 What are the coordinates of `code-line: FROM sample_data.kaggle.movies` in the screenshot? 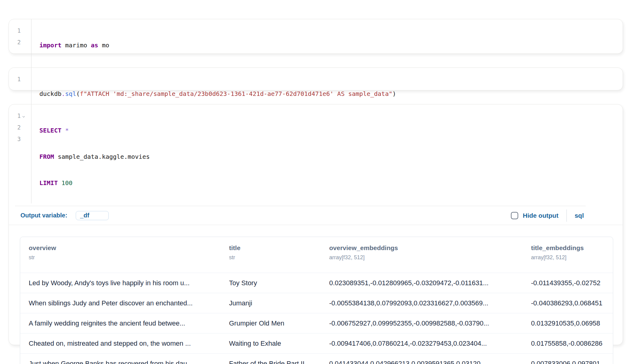 It's located at (95, 157).